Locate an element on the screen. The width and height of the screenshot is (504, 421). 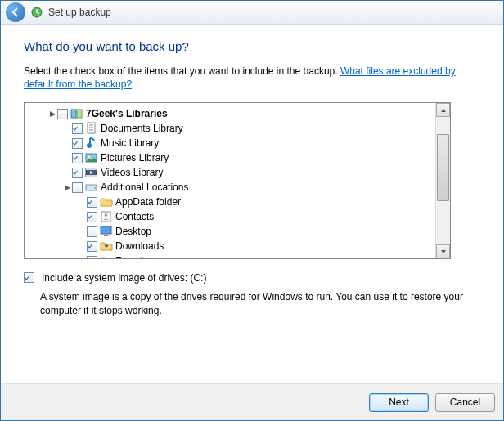
checkbox-music is located at coordinates (77, 144).